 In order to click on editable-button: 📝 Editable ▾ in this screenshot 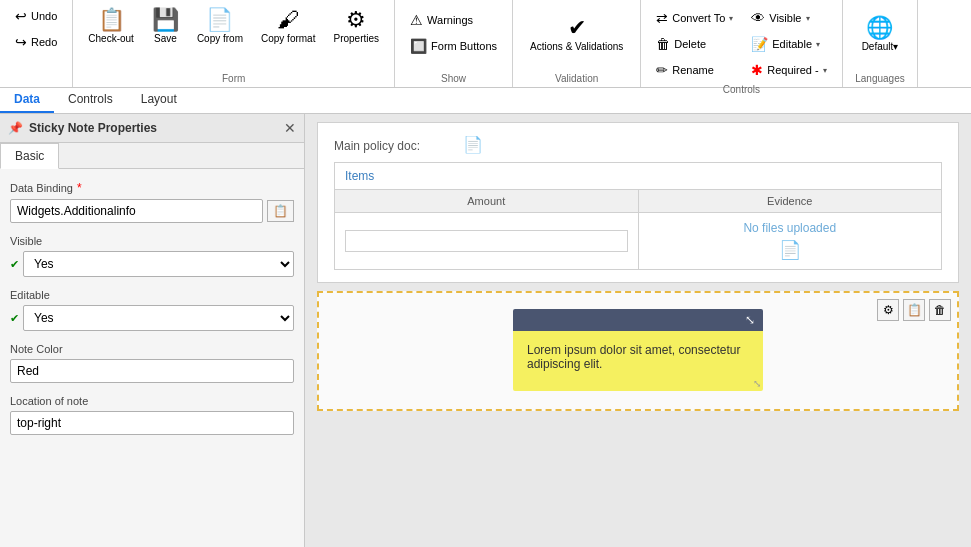, I will do `click(788, 44)`.